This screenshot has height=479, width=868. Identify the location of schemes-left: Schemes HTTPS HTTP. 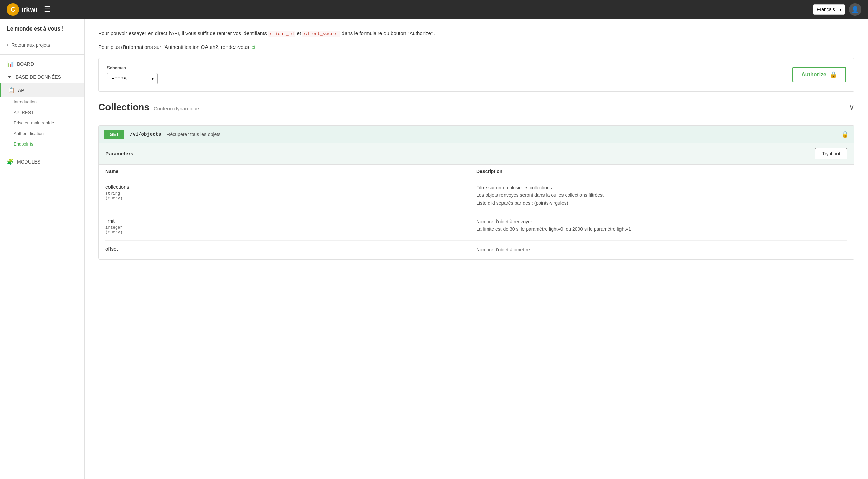
(132, 75).